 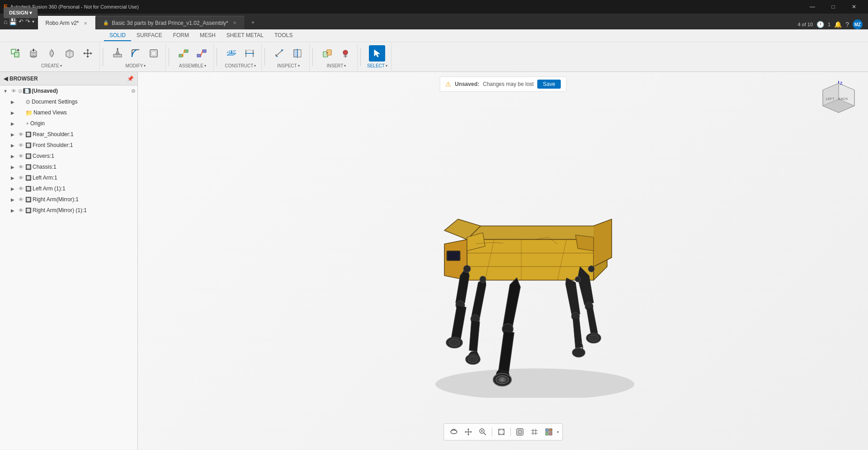 I want to click on visibility-icon-right-arm-mirror-1: 👁, so click(x=21, y=210).